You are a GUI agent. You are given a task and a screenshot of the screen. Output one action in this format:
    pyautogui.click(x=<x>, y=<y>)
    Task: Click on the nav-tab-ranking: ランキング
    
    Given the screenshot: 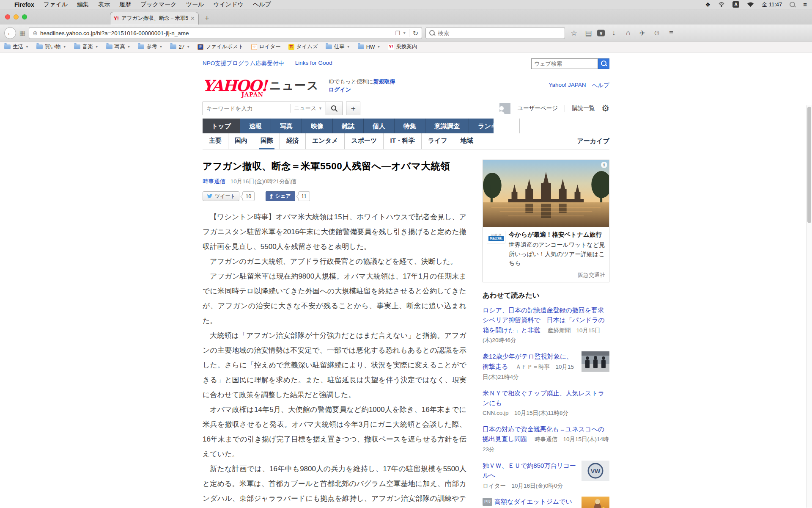 What is the action you would take?
    pyautogui.click(x=494, y=126)
    